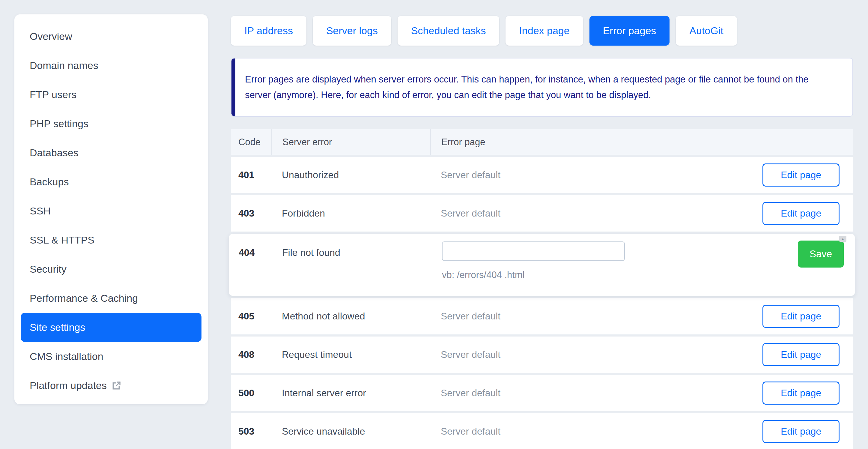 Image resolution: width=868 pixels, height=449 pixels. I want to click on table-row-503: 503 Service unavailable Server default E…, so click(542, 431).